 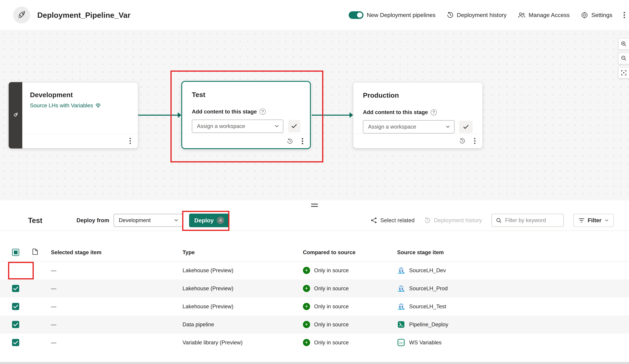 What do you see at coordinates (624, 58) in the screenshot?
I see `zoom-out-icon` at bounding box center [624, 58].